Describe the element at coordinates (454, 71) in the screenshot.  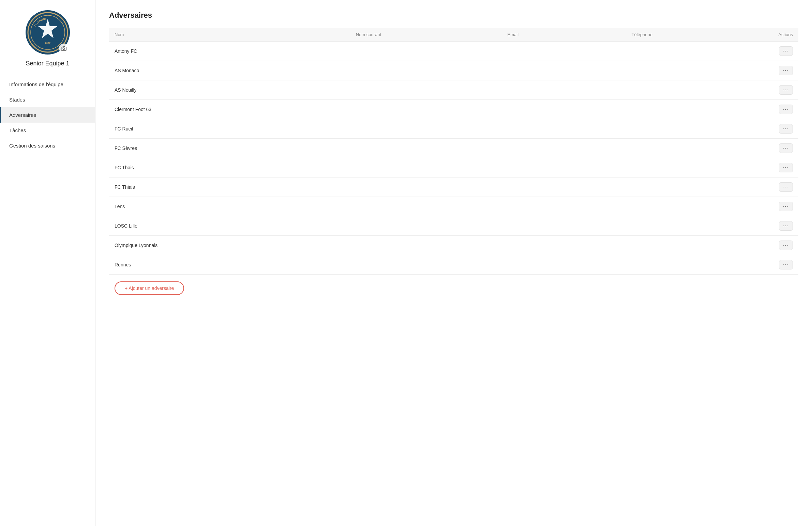
I see `table-row: AS Monaco···` at that location.